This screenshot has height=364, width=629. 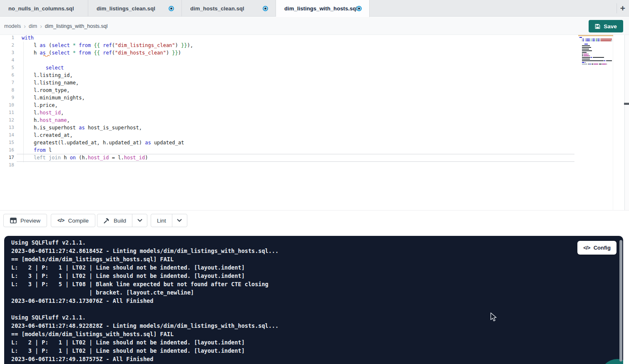 What do you see at coordinates (98, 45) in the screenshot?
I see `code-token: {{` at bounding box center [98, 45].